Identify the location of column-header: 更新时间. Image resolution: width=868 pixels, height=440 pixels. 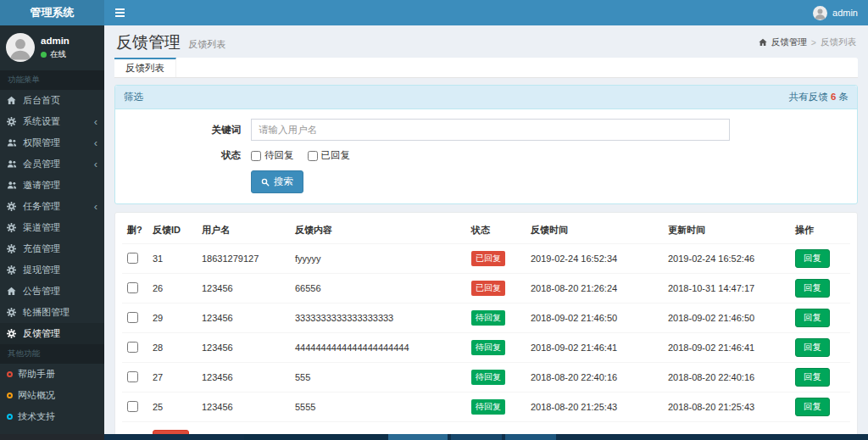
(726, 231).